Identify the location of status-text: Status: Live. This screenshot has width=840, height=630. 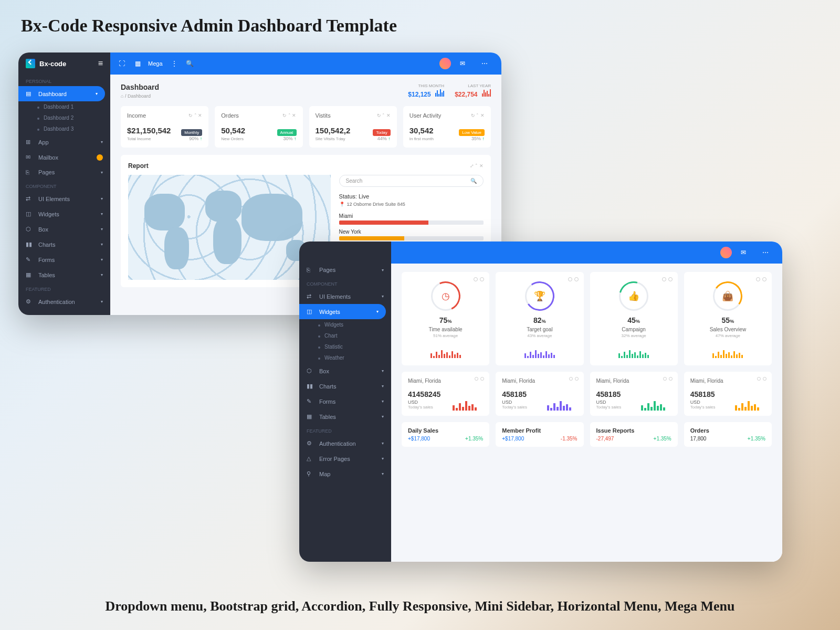
(412, 196).